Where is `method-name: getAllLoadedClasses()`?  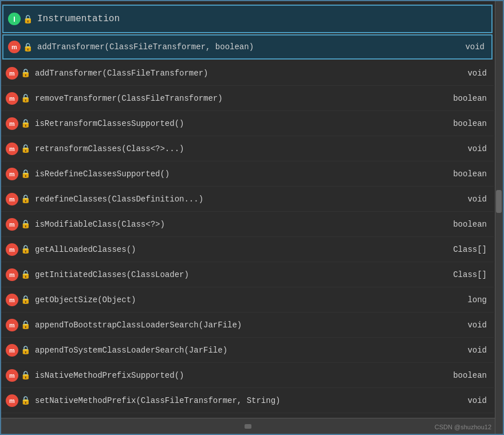 method-name: getAllLoadedClasses() is located at coordinates (238, 250).